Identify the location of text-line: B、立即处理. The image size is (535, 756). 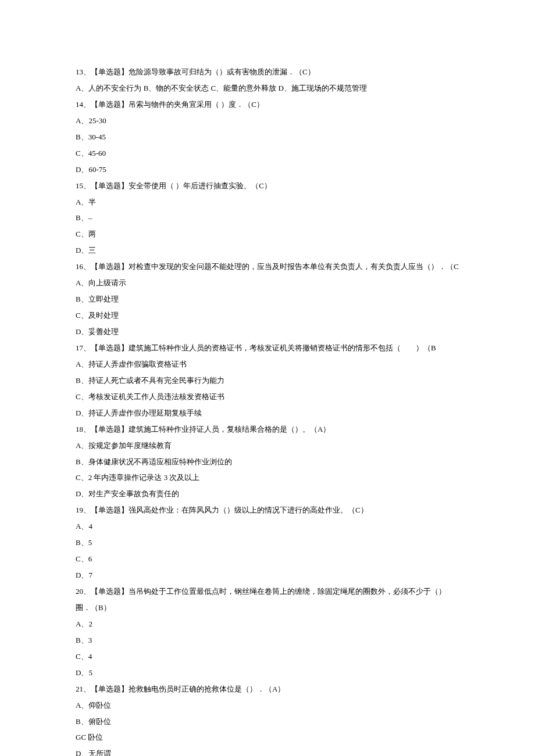
(268, 299).